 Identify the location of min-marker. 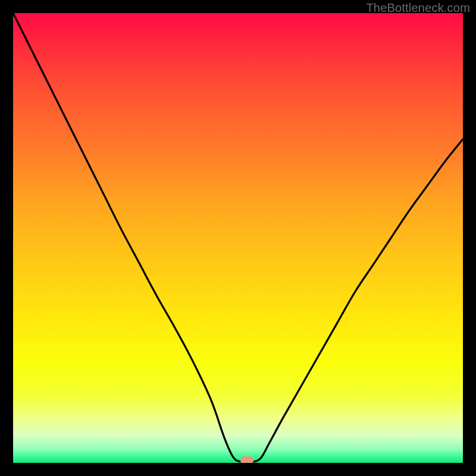
(247, 459).